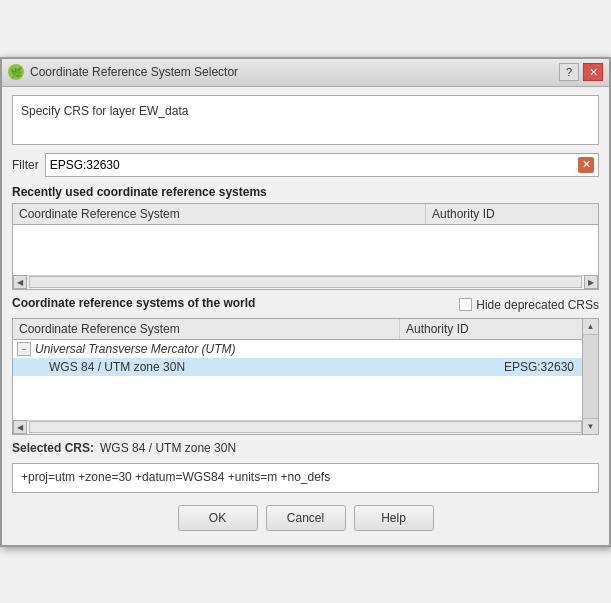 This screenshot has width=611, height=603. What do you see at coordinates (591, 282) in the screenshot?
I see `hscroll-right-btn-recent: ▶` at bounding box center [591, 282].